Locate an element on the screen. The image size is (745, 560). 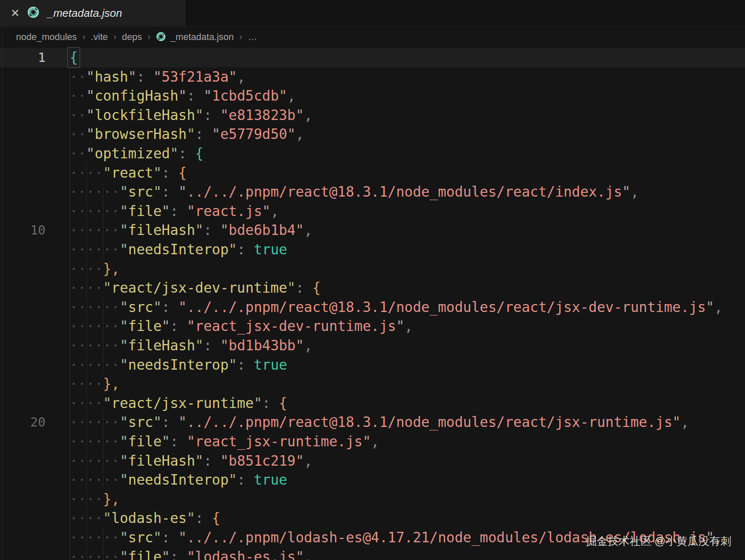
tab-metadata-json: ✕ _metadata.json is located at coordinates (94, 13).